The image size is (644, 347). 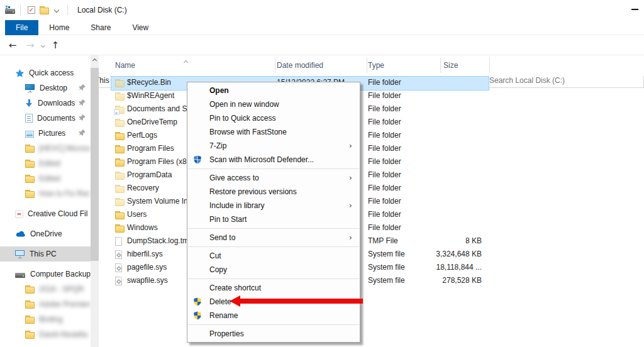 I want to click on tab-home: Home, so click(x=59, y=28).